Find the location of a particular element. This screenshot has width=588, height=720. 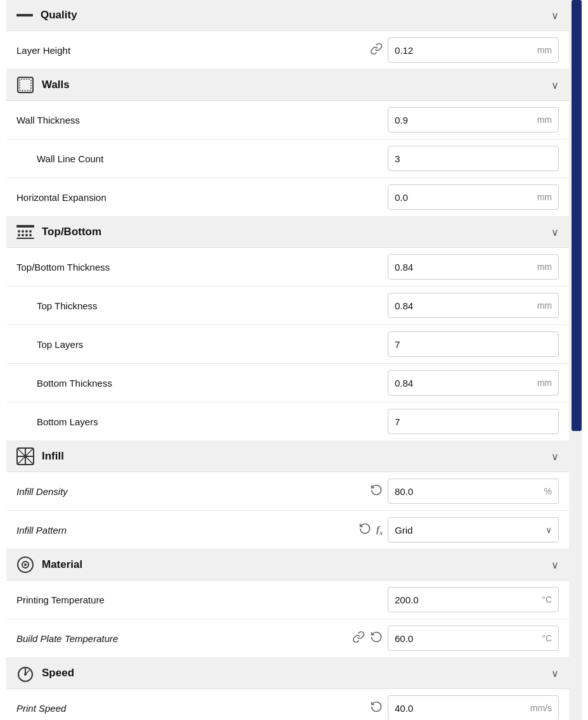

walls-chevron: ∨ is located at coordinates (555, 85).